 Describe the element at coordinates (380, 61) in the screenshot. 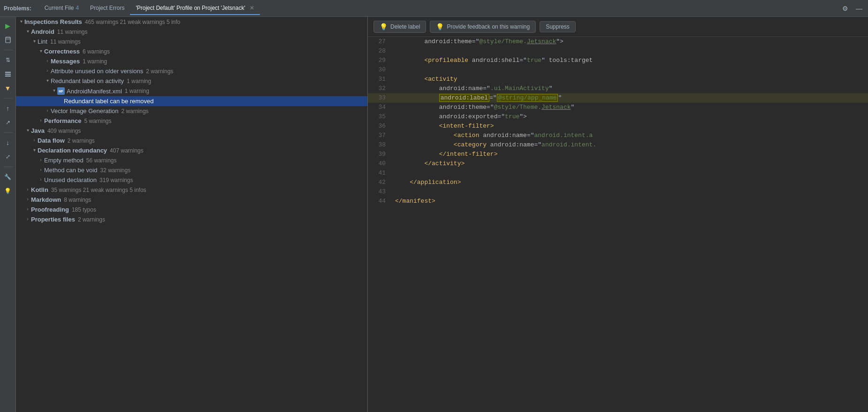

I see `line-number: 29` at that location.